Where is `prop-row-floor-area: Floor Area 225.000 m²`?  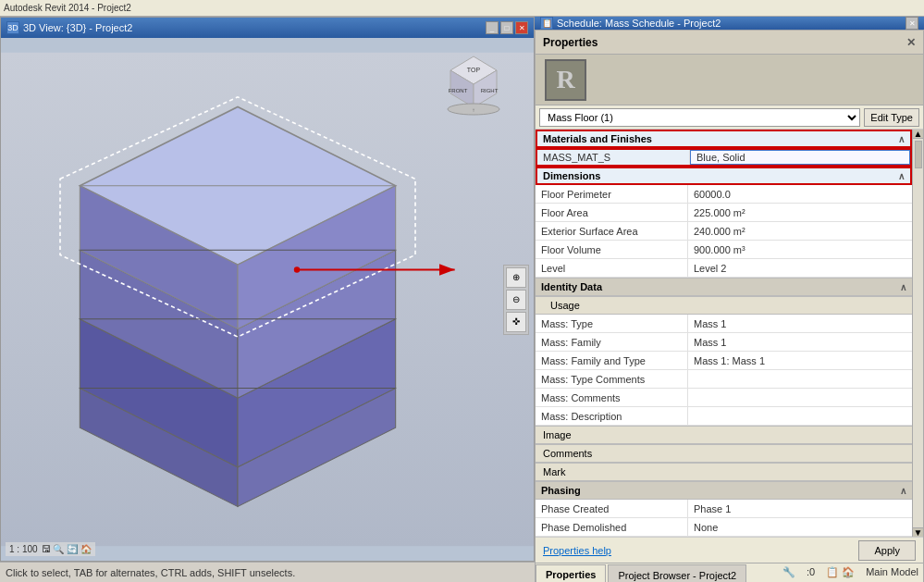
prop-row-floor-area: Floor Area 225.000 m² is located at coordinates (723, 213).